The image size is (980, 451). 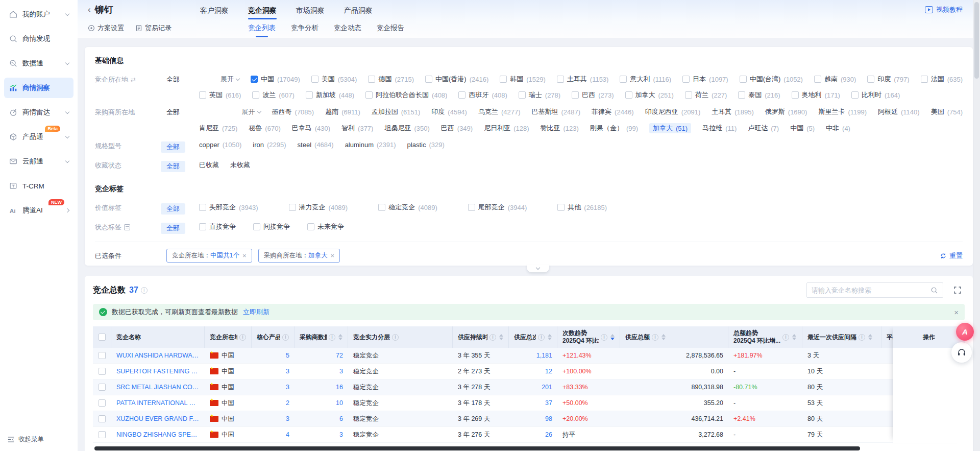 What do you see at coordinates (183, 112) in the screenshot?
I see `all-option: 全部` at bounding box center [183, 112].